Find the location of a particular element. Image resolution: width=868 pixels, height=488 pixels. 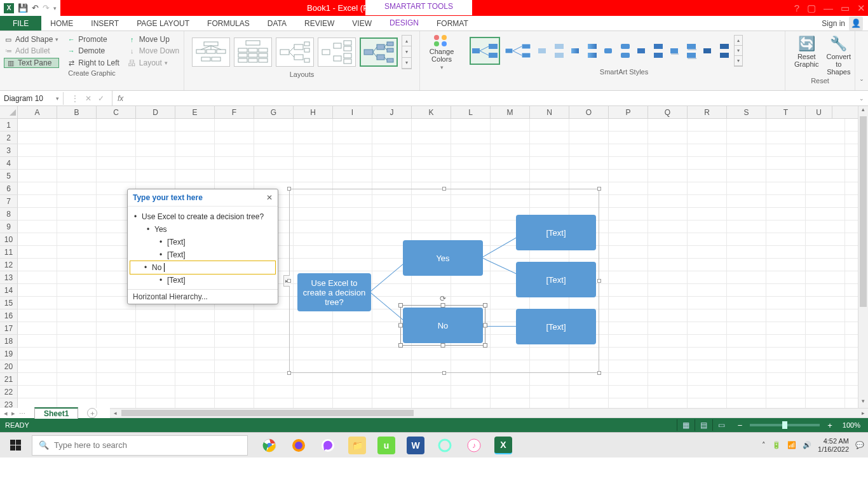

row-header: 1 is located at coordinates (9, 125).